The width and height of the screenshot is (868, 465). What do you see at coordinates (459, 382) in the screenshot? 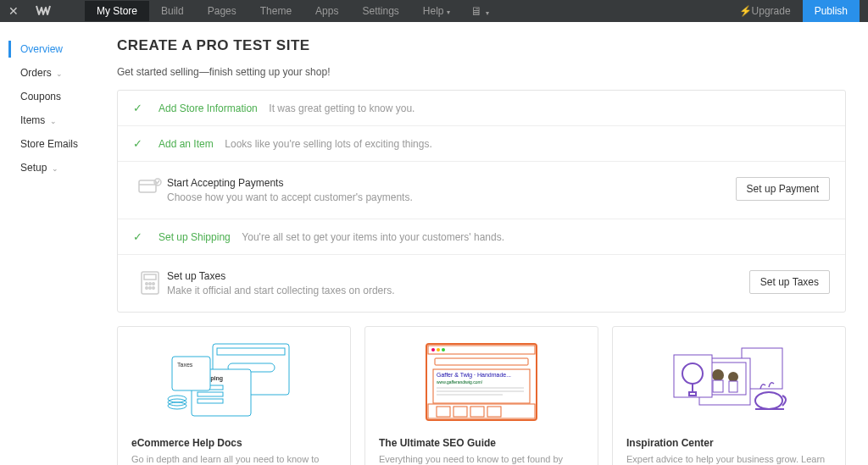
I see `svg-text: www.gafferandtwig.com/` at bounding box center [459, 382].